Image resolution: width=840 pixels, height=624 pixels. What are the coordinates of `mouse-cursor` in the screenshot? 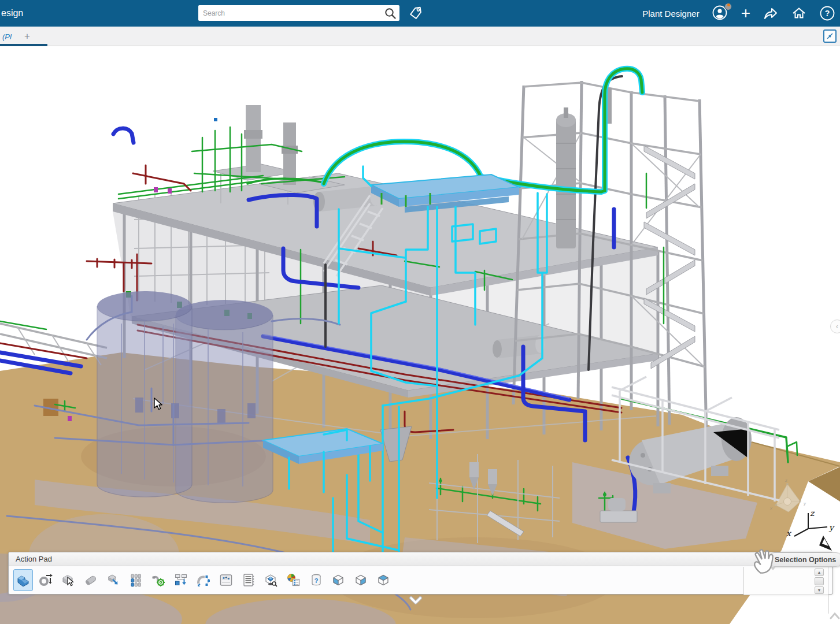 It's located at (160, 404).